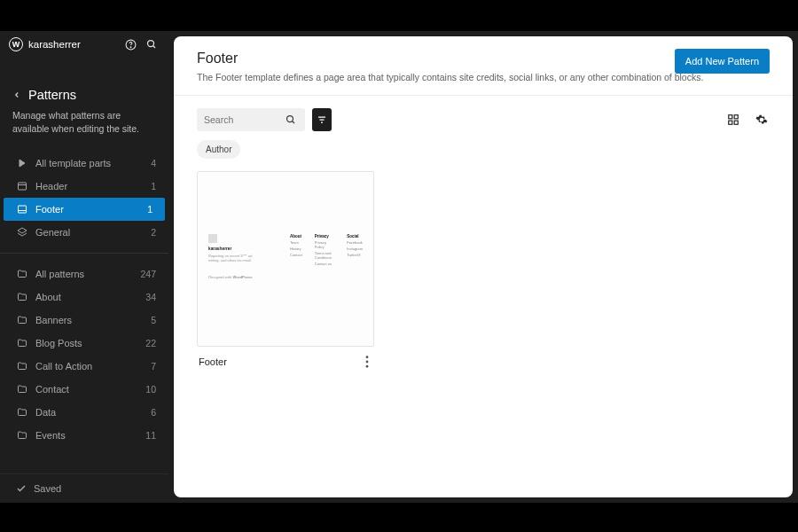  I want to click on wordpress-logo-icon: W, so click(16, 44).